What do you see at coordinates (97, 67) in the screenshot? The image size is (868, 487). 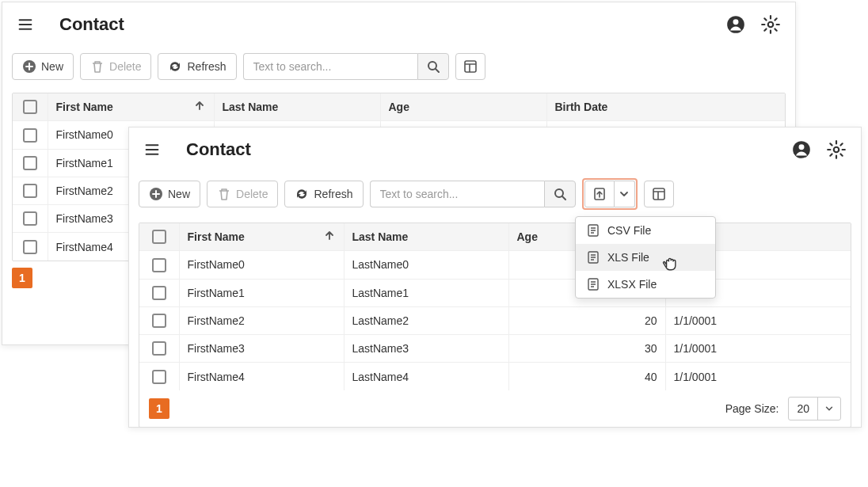 I see `trash-icon` at bounding box center [97, 67].